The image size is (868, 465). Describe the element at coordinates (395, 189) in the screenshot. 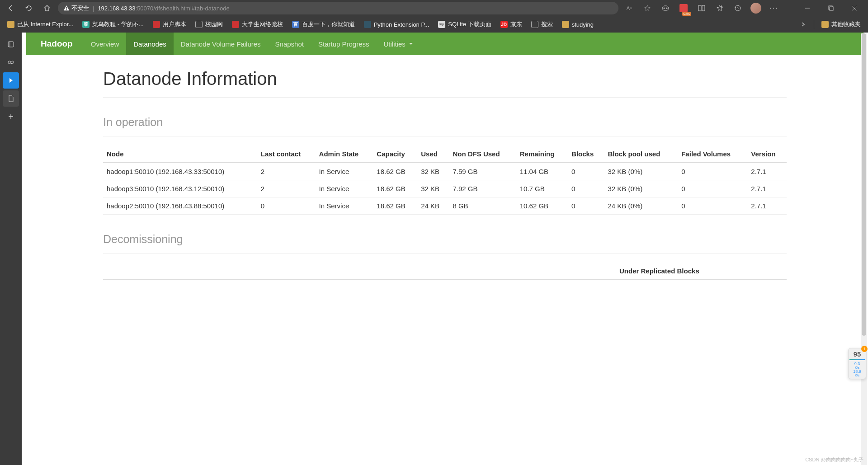

I see `table-cell: 18.62 GB` at that location.